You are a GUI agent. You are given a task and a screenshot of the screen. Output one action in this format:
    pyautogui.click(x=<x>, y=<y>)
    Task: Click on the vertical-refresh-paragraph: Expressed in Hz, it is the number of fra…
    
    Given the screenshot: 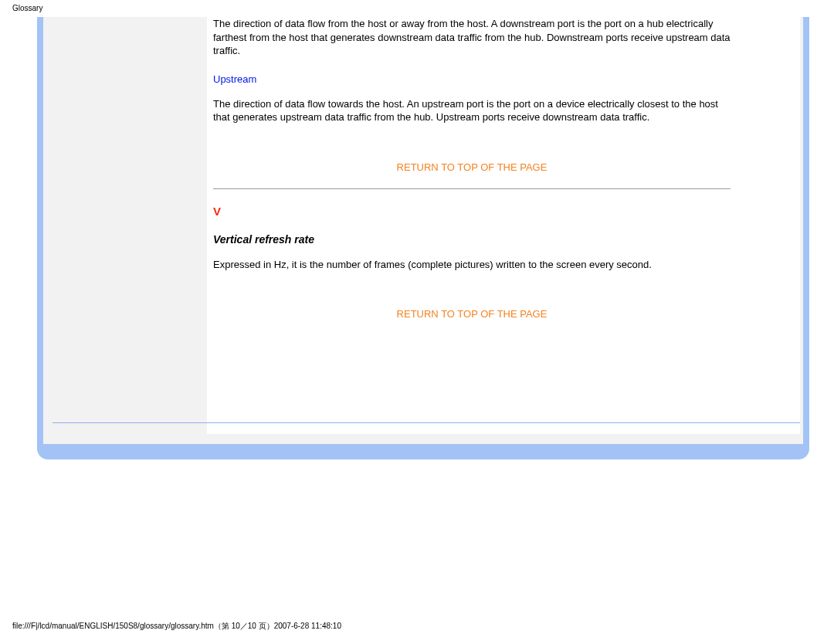 What is the action you would take?
    pyautogui.click(x=472, y=265)
    